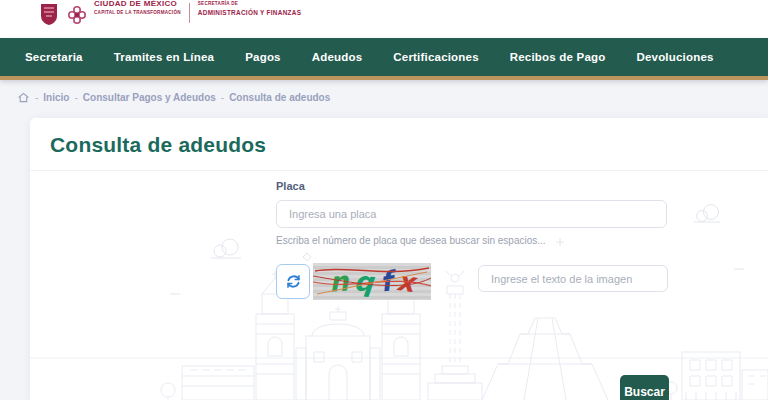  What do you see at coordinates (54, 57) in the screenshot?
I see `nav-item-secretaria: Secretaria` at bounding box center [54, 57].